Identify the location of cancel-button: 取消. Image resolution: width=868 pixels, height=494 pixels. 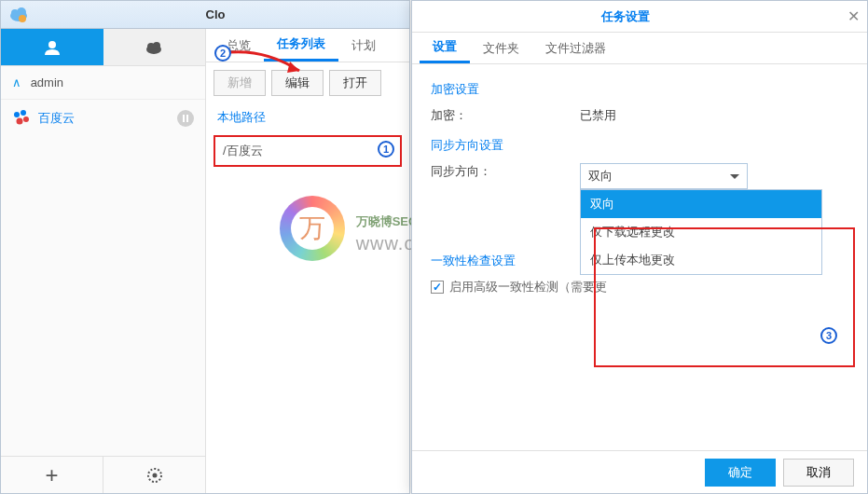
(819, 473).